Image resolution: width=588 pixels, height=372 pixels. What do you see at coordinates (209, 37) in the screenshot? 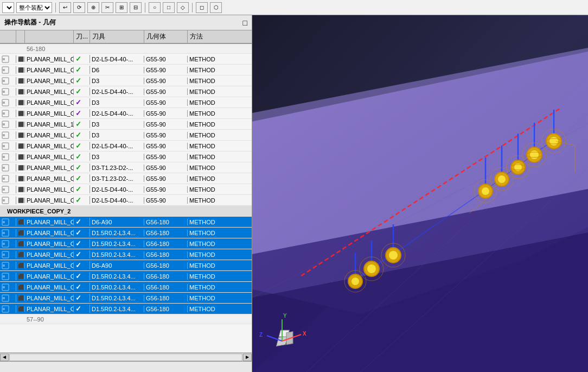
I see `col-method-header: 方法` at bounding box center [209, 37].